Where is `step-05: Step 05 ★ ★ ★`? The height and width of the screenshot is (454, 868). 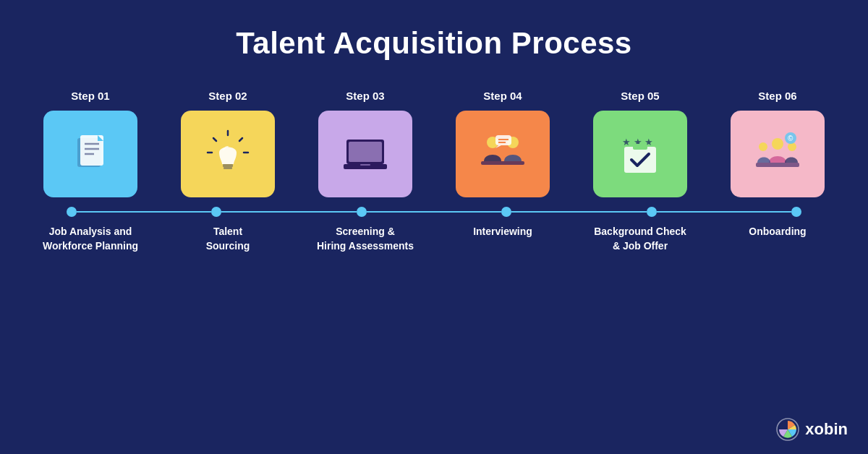 step-05: Step 05 ★ ★ ★ is located at coordinates (640, 143).